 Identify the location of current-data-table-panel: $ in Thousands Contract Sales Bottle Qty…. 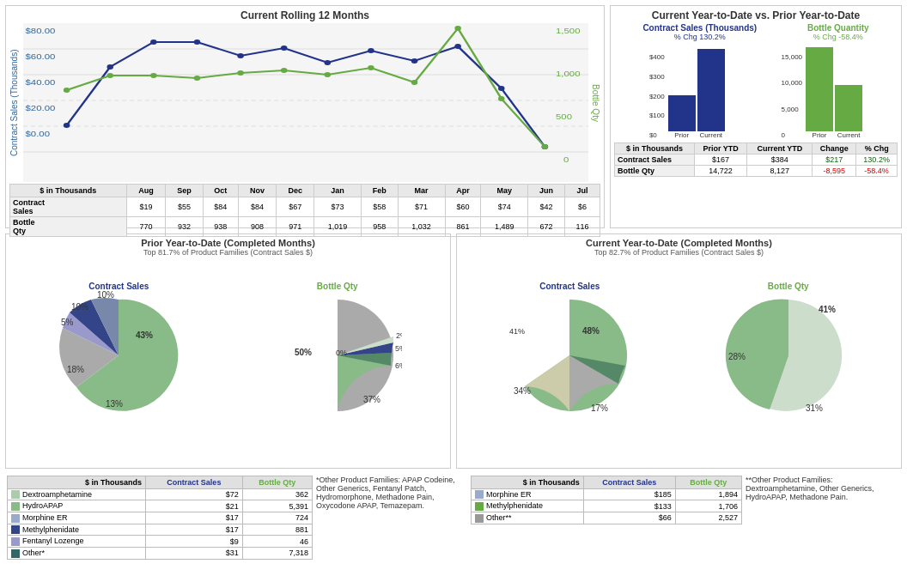
(606, 529).